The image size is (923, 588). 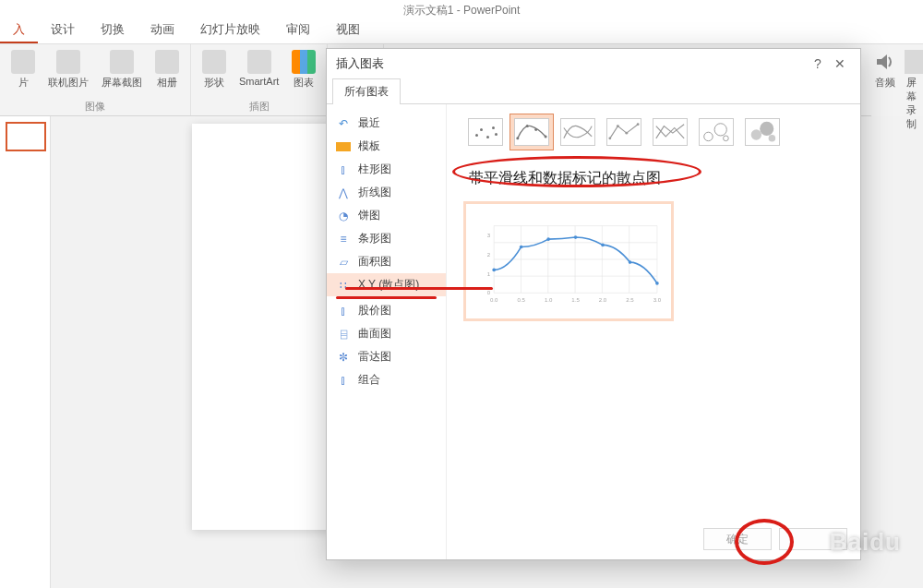 What do you see at coordinates (897, 80) in the screenshot?
I see `group-media: 音频 屏幕录制` at bounding box center [897, 80].